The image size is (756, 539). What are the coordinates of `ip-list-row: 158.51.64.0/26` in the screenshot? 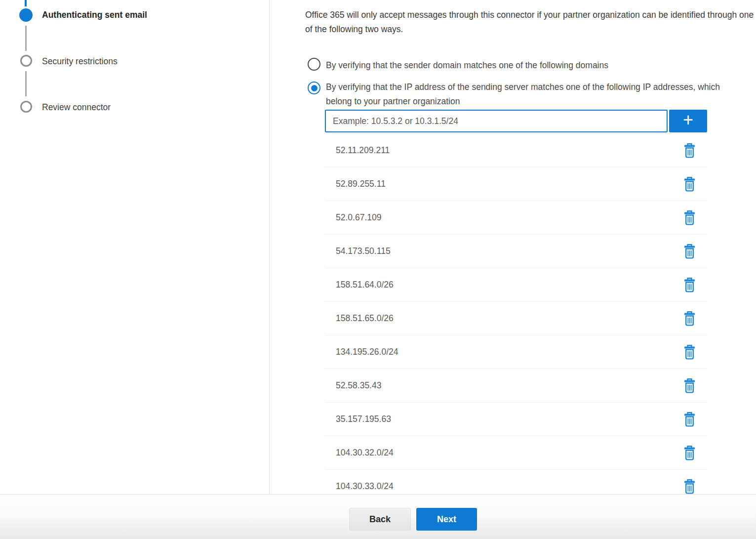 It's located at (516, 285).